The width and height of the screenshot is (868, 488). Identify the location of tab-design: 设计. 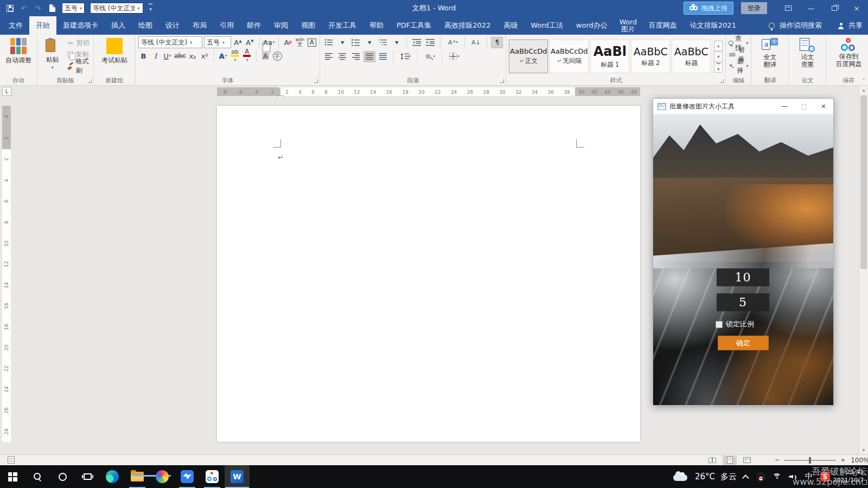
(173, 25).